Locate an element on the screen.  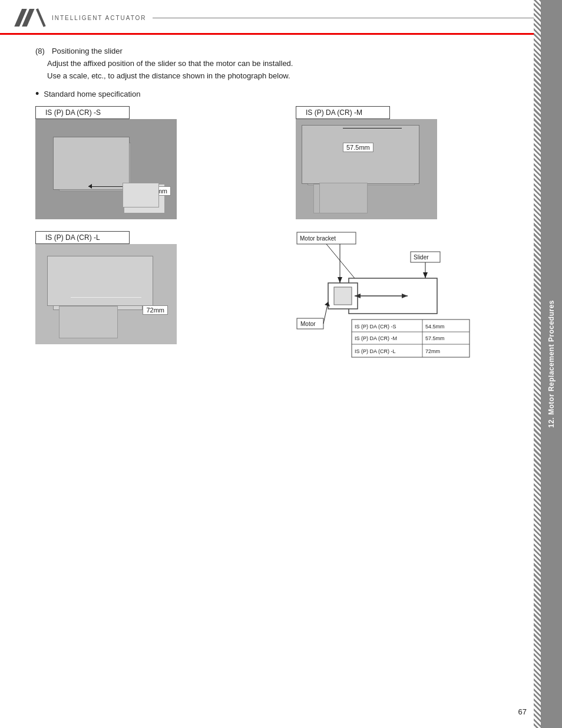
sidebar-text: 12. Motor Replacement Procedures is located at coordinates (551, 364).